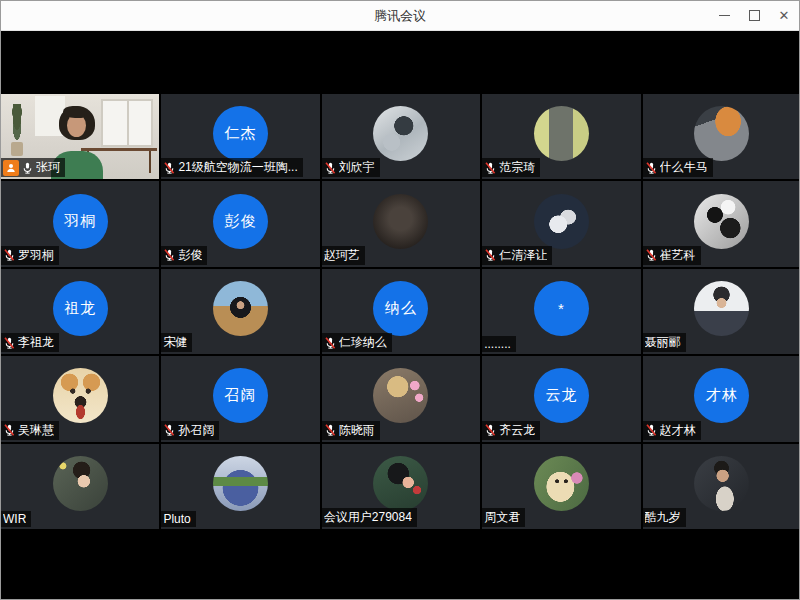 The width and height of the screenshot is (800, 600). What do you see at coordinates (190, 256) in the screenshot?
I see `participant-name: 彭俊` at bounding box center [190, 256].